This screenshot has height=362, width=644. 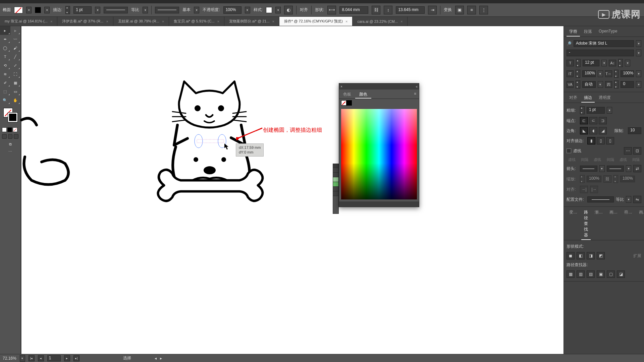 What do you see at coordinates (637, 199) in the screenshot?
I see `profile-flip-icon: ⇋` at bounding box center [637, 199].